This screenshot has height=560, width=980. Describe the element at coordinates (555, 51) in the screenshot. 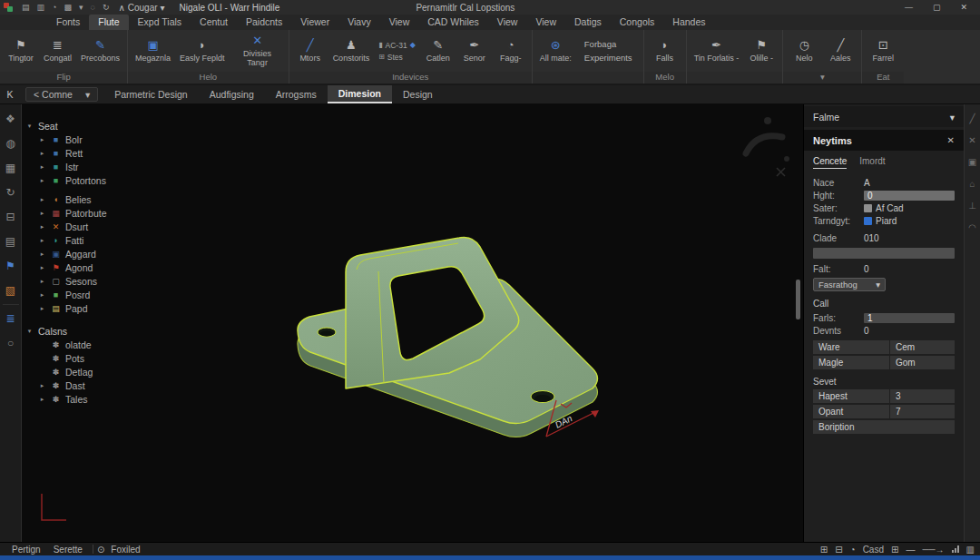

I see `all-mate-button: ⊛All mate:` at that location.